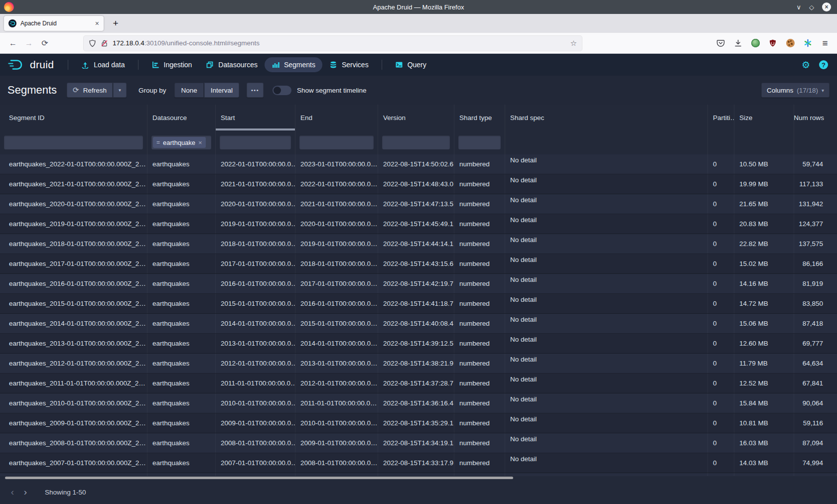  Describe the element at coordinates (721, 204) in the screenshot. I see `cell-partition: 0` at that location.